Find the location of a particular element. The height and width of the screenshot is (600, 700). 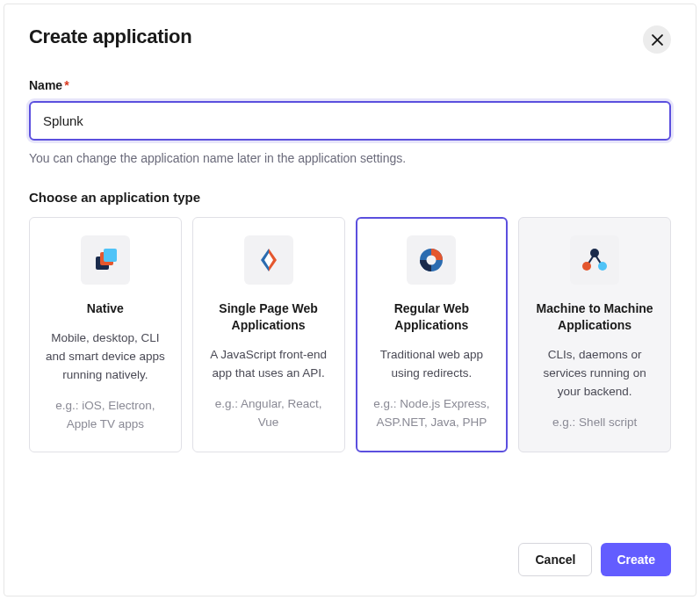

card-eg: e.g.: Shell script is located at coordinates (595, 423).